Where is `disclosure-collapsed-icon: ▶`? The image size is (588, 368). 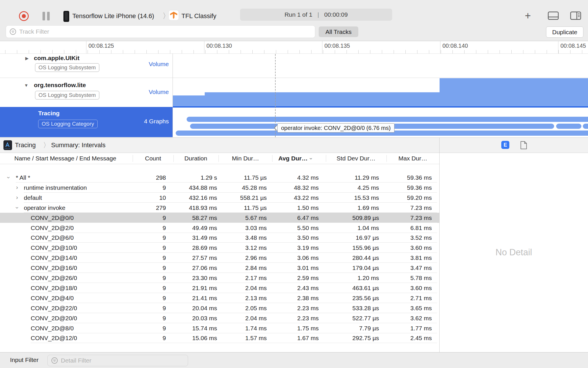
disclosure-collapsed-icon: ▶ is located at coordinates (27, 58).